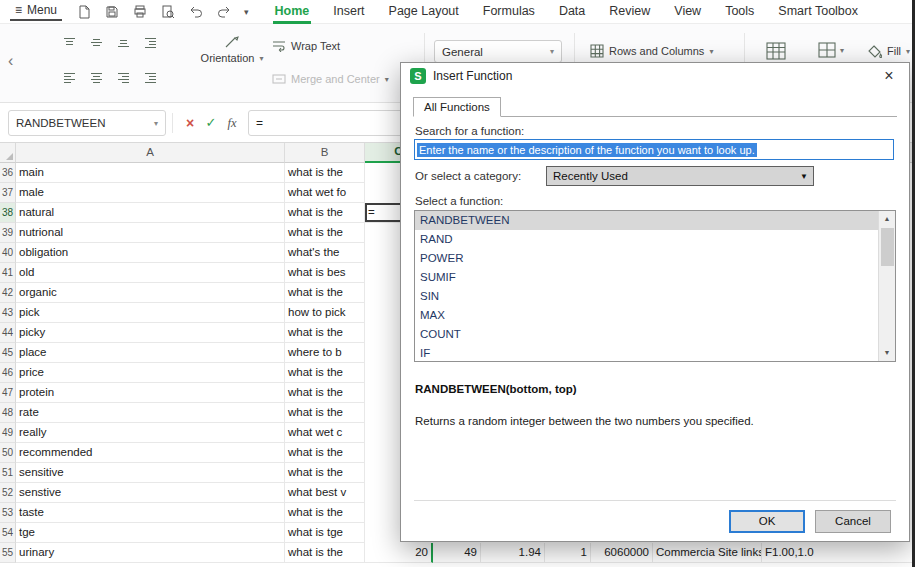  Describe the element at coordinates (196, 12) in the screenshot. I see `undo-button` at that location.